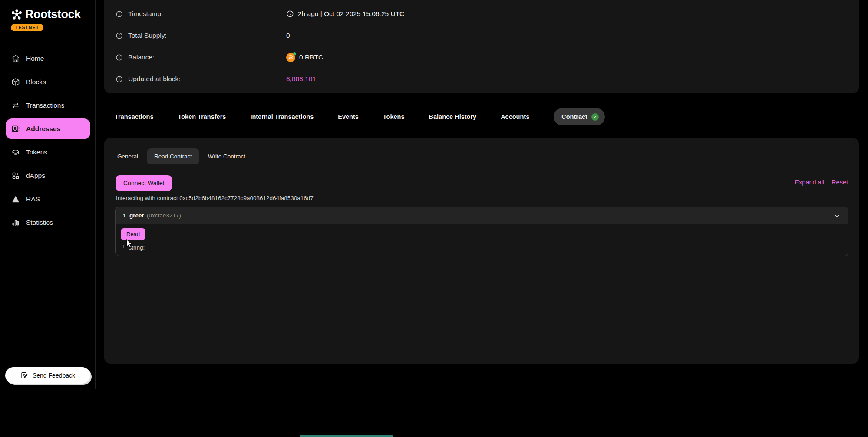 Image resolution: width=868 pixels, height=437 pixels. What do you see at coordinates (579, 117) in the screenshot?
I see `tab-contract: Contract` at bounding box center [579, 117].